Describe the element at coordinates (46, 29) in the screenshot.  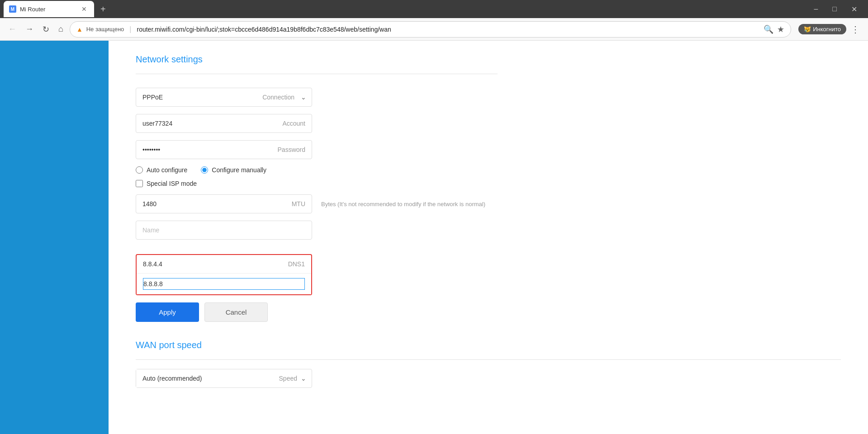
I see `reload-button: ↻` at that location.